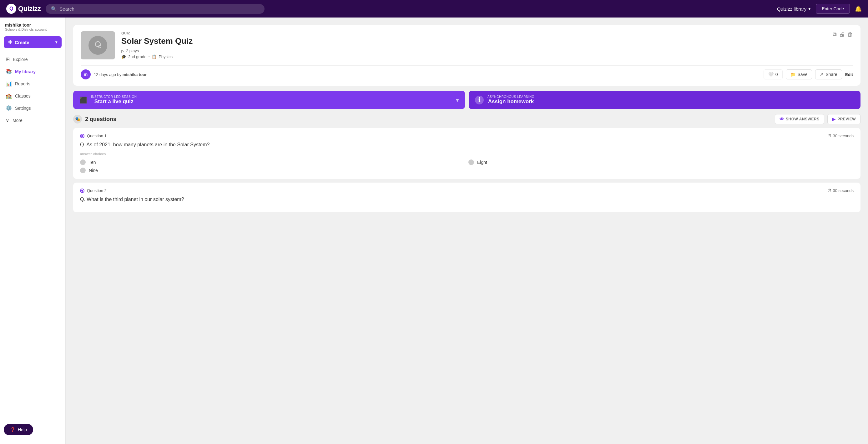  I want to click on questions-header: 🎭 2 questions 👁 SHOW ANSWERS ▶ PREVIEW, so click(467, 119).